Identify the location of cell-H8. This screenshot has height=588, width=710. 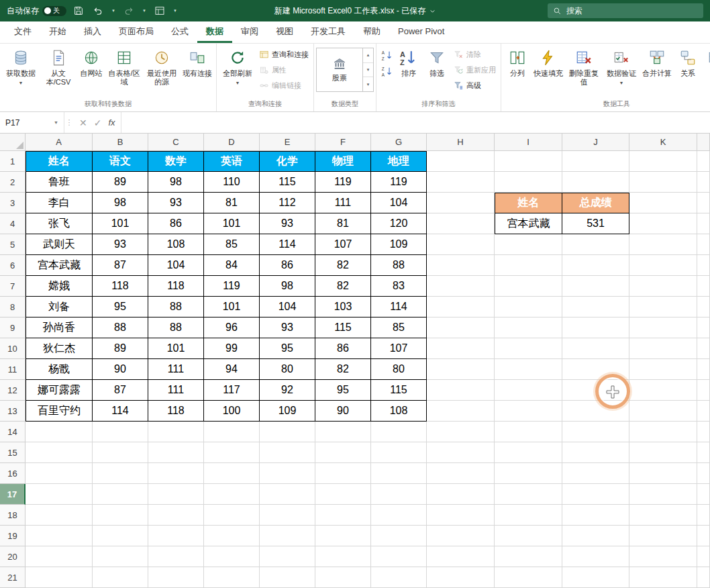
(460, 307).